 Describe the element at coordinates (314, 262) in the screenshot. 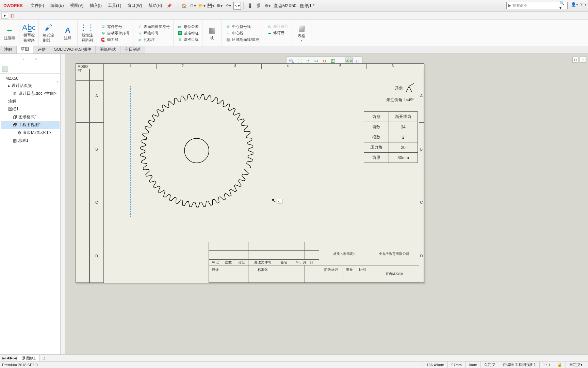

I see `title-block: 材质 <未指定> 小丸子教育有限公司 标记处数 分区更改文件号 签名年、月、日 …` at that location.